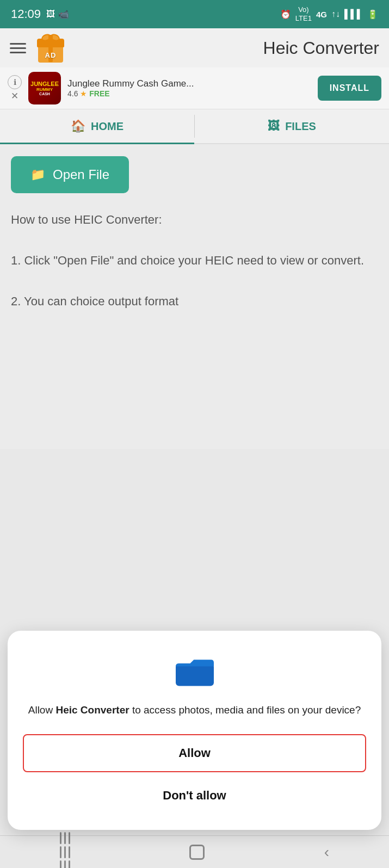 The width and height of the screenshot is (389, 868). Describe the element at coordinates (189, 94) in the screenshot. I see `ad-rating: 4.6 ★ FREE` at that location.